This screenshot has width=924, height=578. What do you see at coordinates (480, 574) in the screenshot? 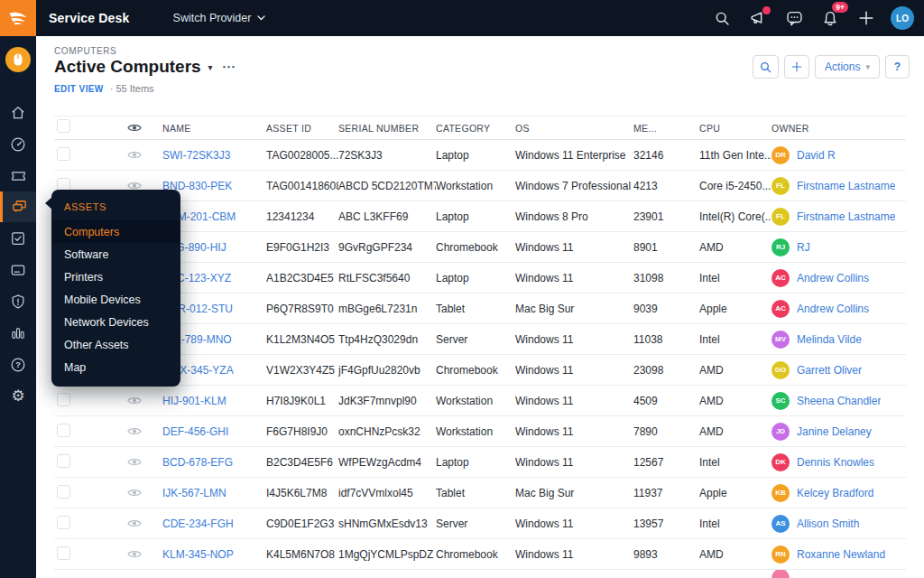
I see `table-row-partial` at bounding box center [480, 574].